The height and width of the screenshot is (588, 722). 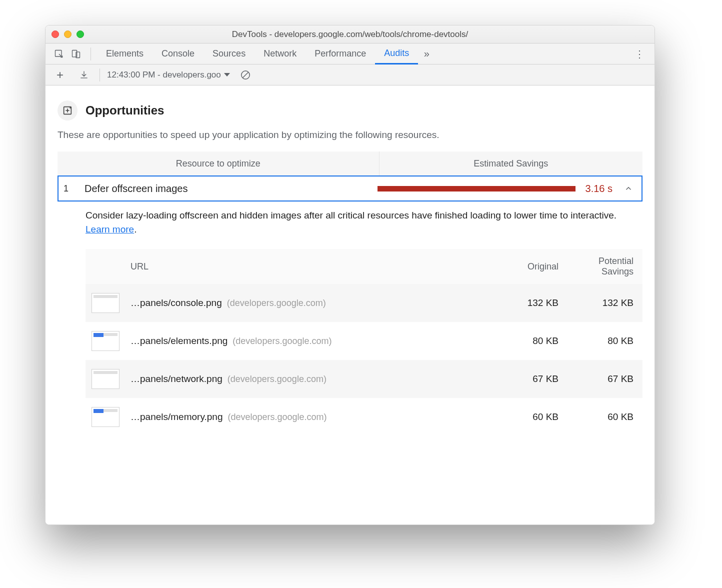 What do you see at coordinates (628, 188) in the screenshot?
I see `chevron-up-icon` at bounding box center [628, 188].